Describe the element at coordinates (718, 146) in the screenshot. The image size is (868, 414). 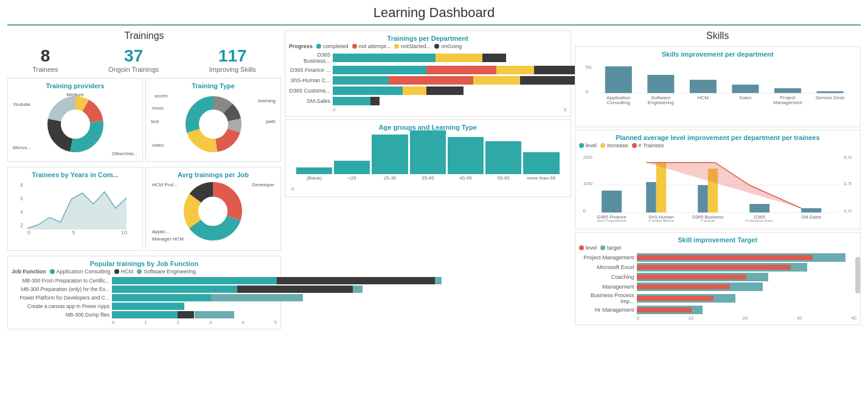
I see `planned-legend: level Increase # Trainees` at that location.